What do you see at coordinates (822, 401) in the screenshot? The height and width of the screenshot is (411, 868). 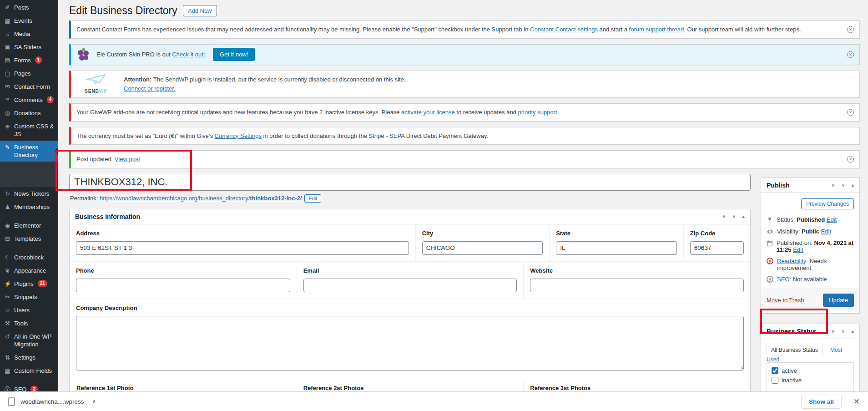 I see `show-all-button: Show all` at bounding box center [822, 401].